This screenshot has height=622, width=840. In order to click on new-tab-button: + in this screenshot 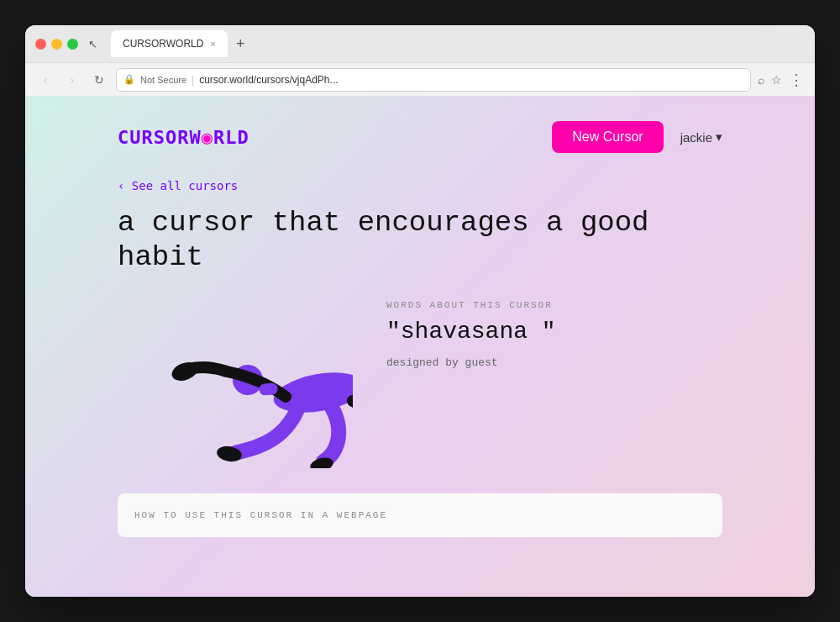, I will do `click(240, 44)`.